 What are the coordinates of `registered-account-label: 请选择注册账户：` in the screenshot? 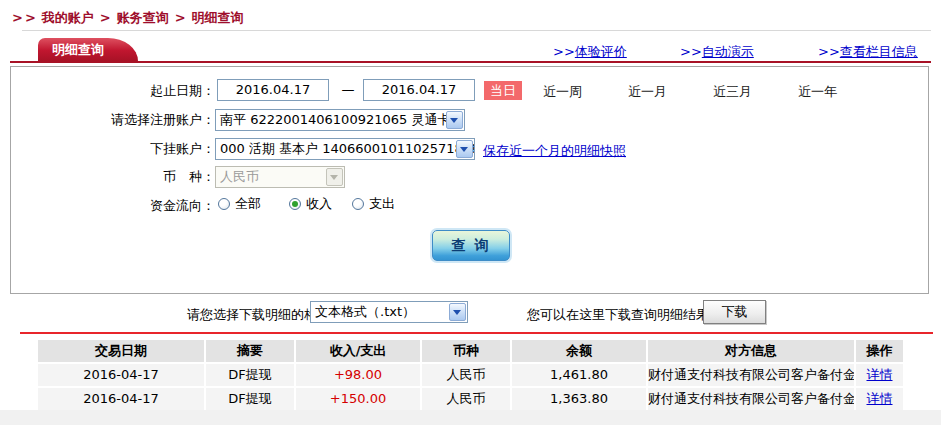 It's located at (113, 120).